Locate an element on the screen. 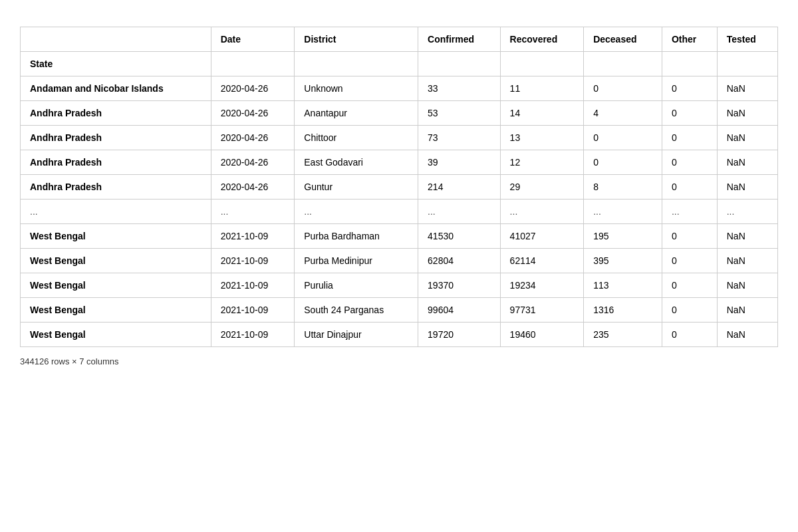 This screenshot has height=532, width=798. cell-district: South 24 Parganas is located at coordinates (356, 310).